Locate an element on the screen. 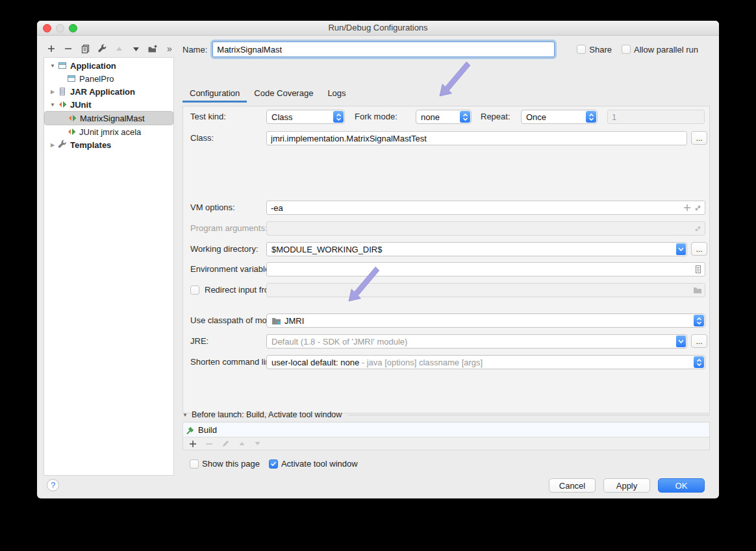 Image resolution: width=756 pixels, height=551 pixels. titlebar: Run/Debug Configurations is located at coordinates (378, 29).